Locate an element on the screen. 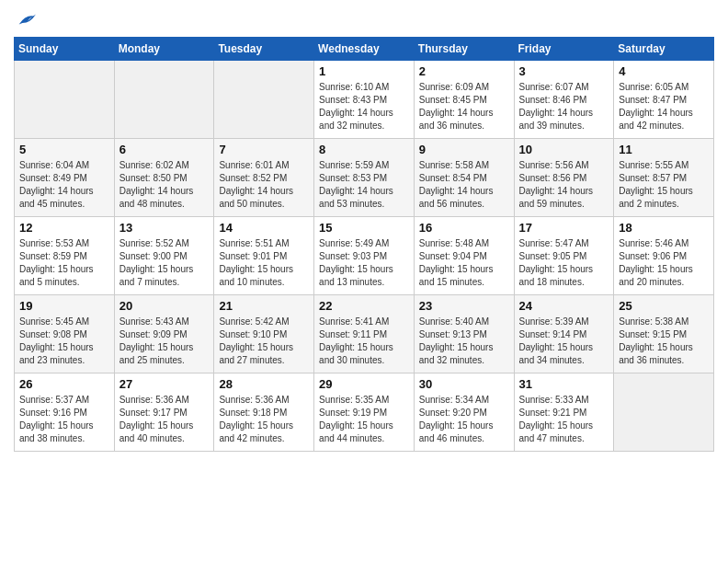  calendar-cell: 31Sunrise: 5:33 AMSunset: 9:21 PMDayligh… is located at coordinates (564, 412).